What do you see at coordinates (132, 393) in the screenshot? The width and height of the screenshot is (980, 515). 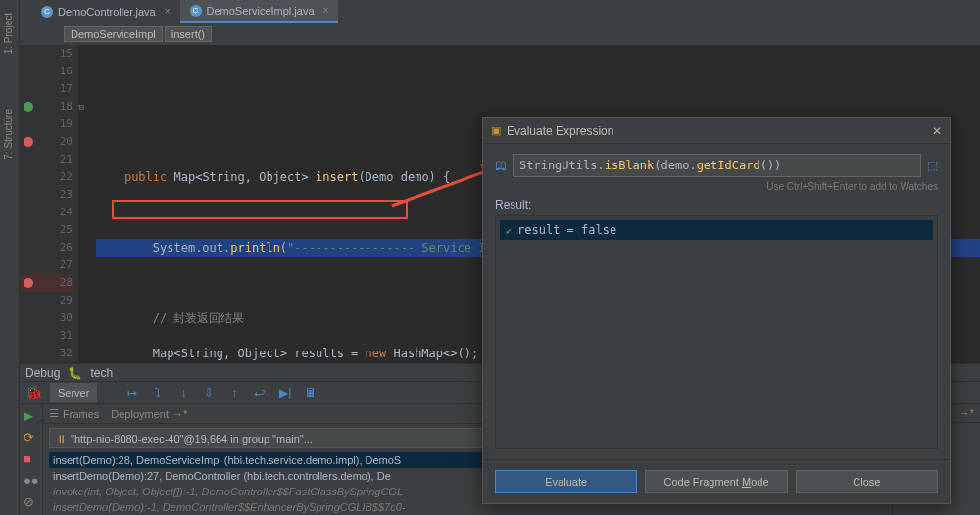 I see `show-exec-icon: ↦` at bounding box center [132, 393].